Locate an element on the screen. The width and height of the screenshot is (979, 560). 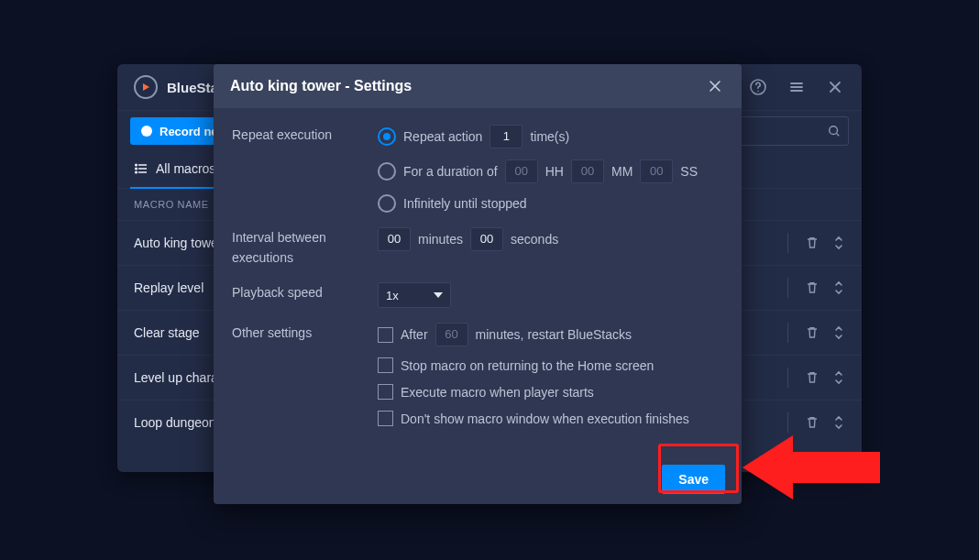
radio-infinite is located at coordinates (387, 203).